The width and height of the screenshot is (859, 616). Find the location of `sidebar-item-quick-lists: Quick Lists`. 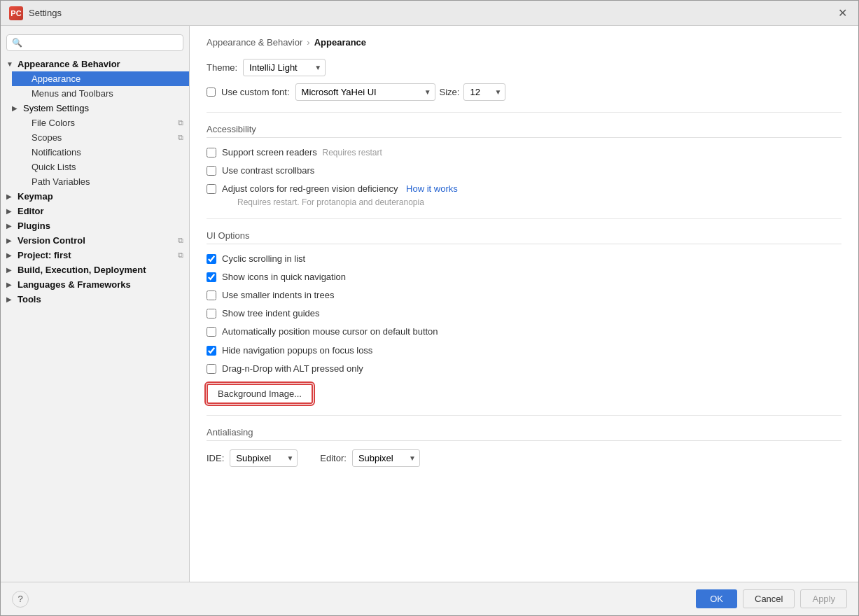

sidebar-item-quick-lists: Quick Lists is located at coordinates (101, 167).